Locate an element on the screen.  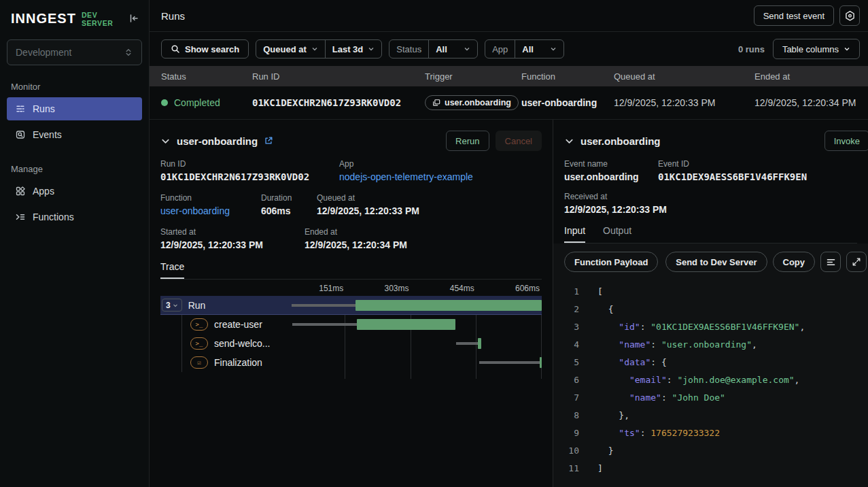
app-label: App is located at coordinates (406, 164).